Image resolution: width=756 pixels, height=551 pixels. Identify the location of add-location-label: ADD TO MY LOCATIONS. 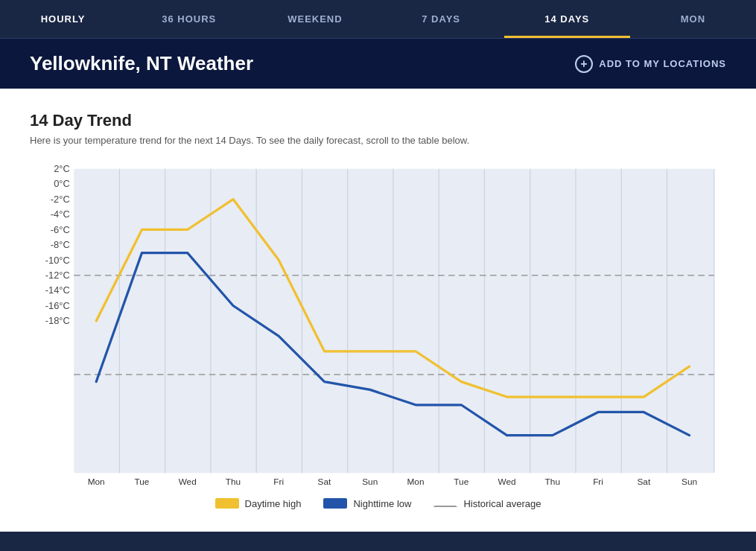
(663, 64).